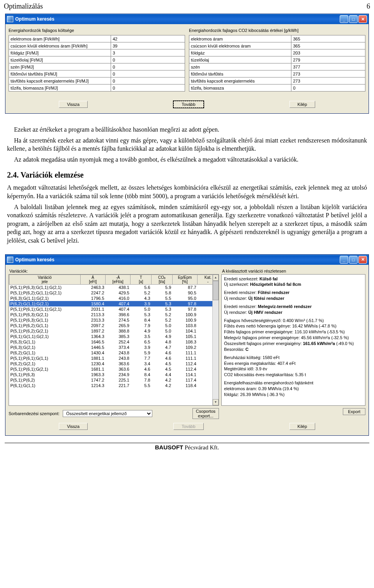  I want to click on variations-table: Variáció jeleÁ [eFt]-Á [eFt/a]T [a]CO₂ […, so click(114, 331).